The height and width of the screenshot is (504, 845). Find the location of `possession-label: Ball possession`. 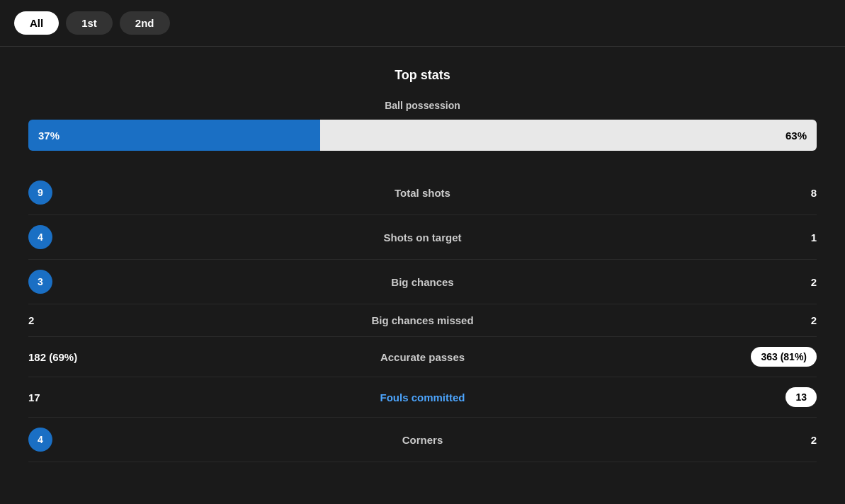

possession-label: Ball possession is located at coordinates (422, 105).